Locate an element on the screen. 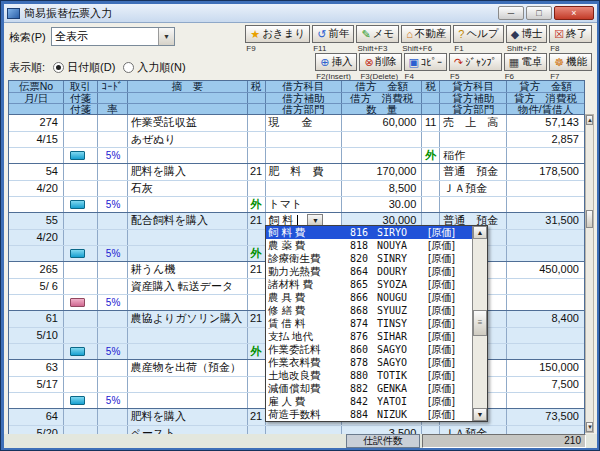 The height and width of the screenshot is (451, 600). dropdown-item: 動力光熱費864DOURY[原価] is located at coordinates (369, 272).